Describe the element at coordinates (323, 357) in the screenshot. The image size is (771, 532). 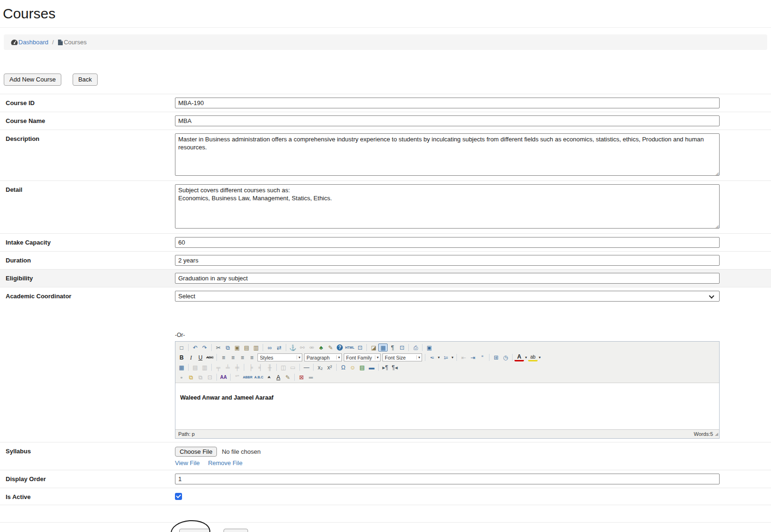
I see `paragraph-select: Paragraph▾` at that location.